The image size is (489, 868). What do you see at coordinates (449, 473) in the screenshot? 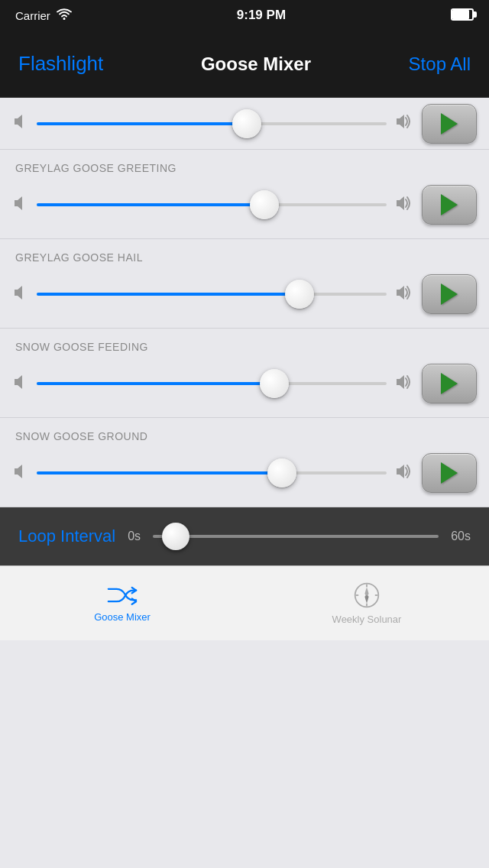
I see `play-button-snow-ground` at bounding box center [449, 473].